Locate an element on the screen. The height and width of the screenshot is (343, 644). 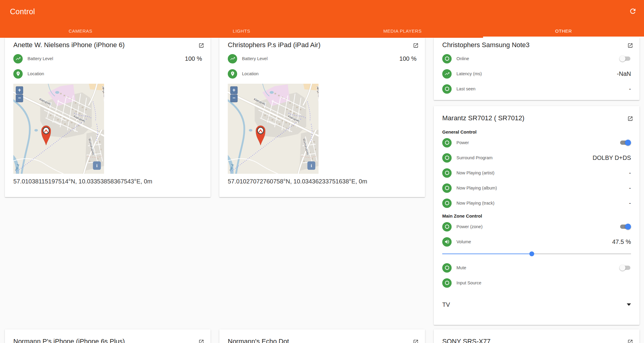
tab-media-players: MEDIA PLAYERS is located at coordinates (403, 31).